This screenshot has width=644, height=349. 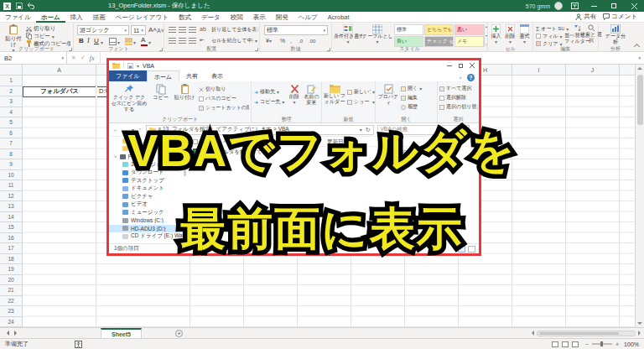 What do you see at coordinates (461, 65) in the screenshot?
I see `explorer-maximize-icon` at bounding box center [461, 65].